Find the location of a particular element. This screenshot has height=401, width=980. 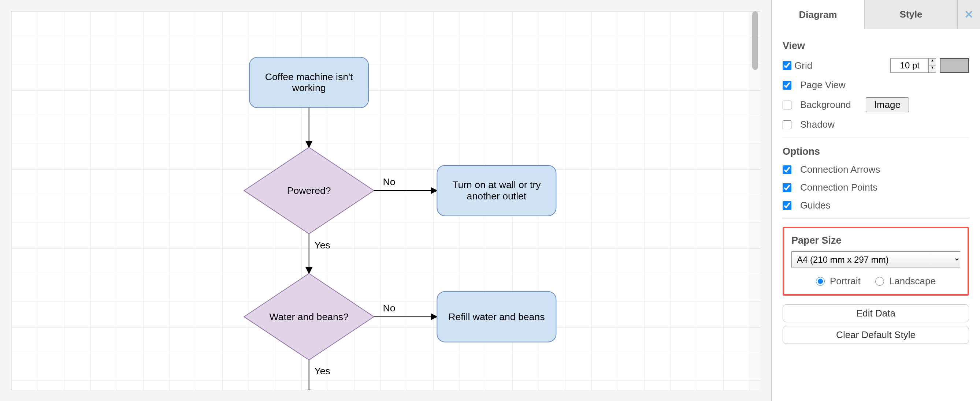

canvas-scrollbar is located at coordinates (755, 201).